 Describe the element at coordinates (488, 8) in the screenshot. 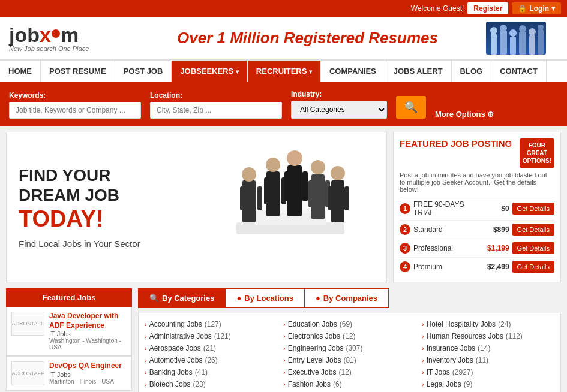

I see `register-button: Register` at that location.